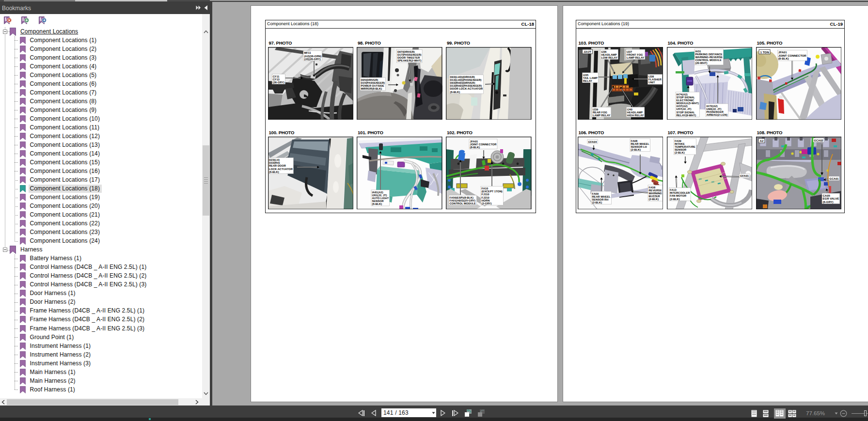 Image resolution: width=868 pixels, height=421 pixels. I want to click on svg-text: FA58, so click(652, 187).